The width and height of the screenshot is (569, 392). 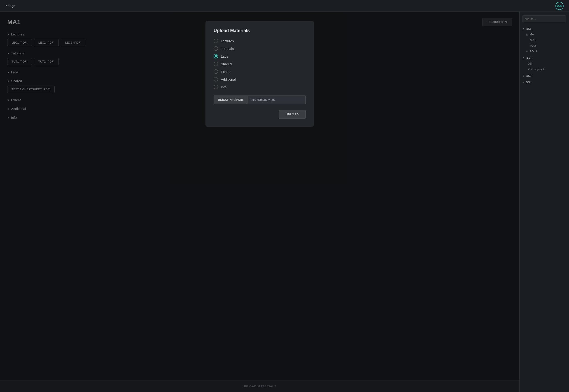 What do you see at coordinates (528, 58) in the screenshot?
I see `sidebar-group-label: BS2` at bounding box center [528, 58].